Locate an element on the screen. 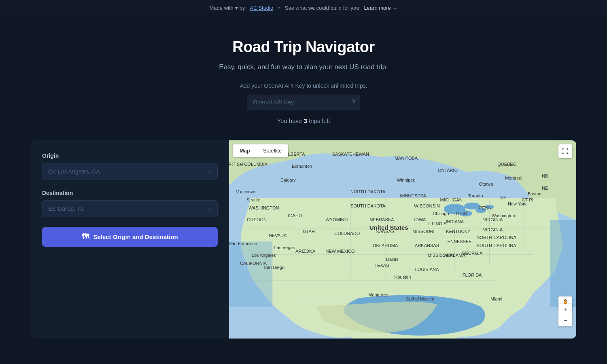 Image resolution: width=607 pixels, height=364 pixels. trips-left-text: You have 3 trips left is located at coordinates (304, 121).